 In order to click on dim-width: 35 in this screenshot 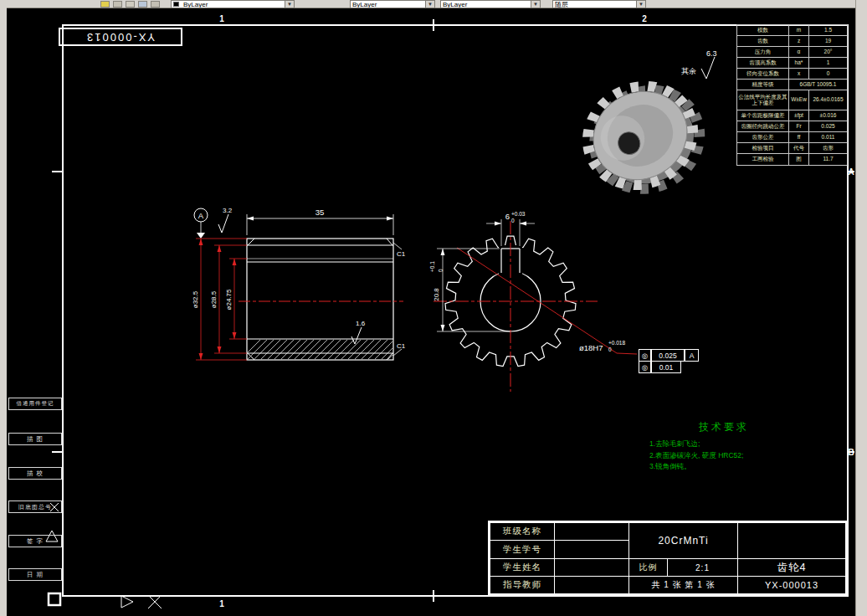, I will do `click(320, 213)`.